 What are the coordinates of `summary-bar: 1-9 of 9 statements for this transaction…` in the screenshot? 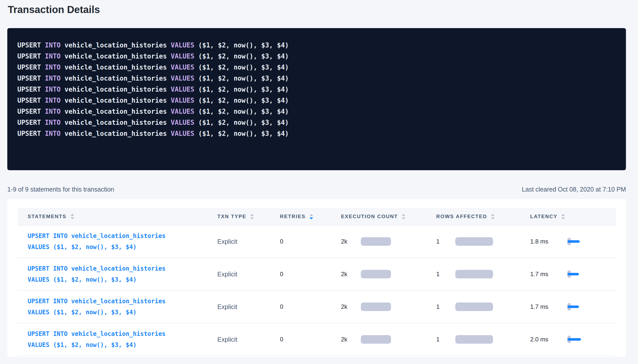 It's located at (317, 189).